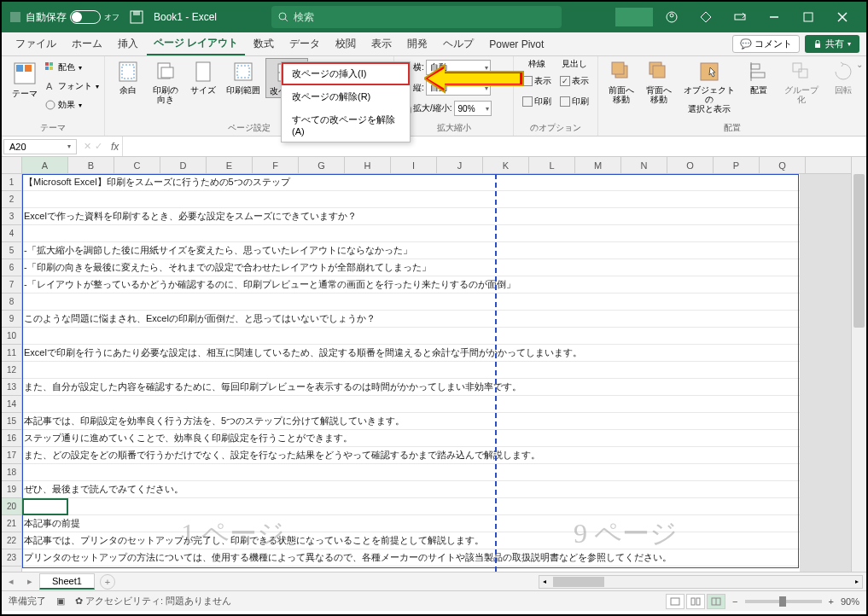 This screenshot has height=616, width=868. I want to click on colors-button: 配色▾, so click(72, 67).